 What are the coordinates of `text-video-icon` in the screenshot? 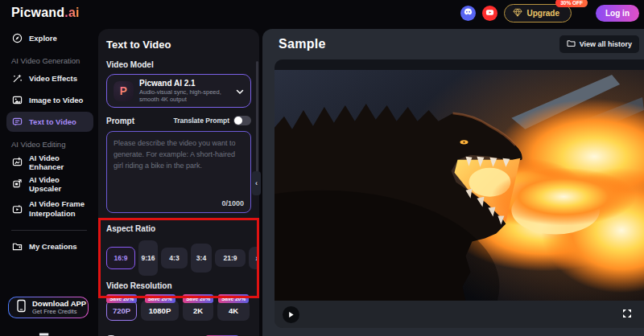 It's located at (17, 122).